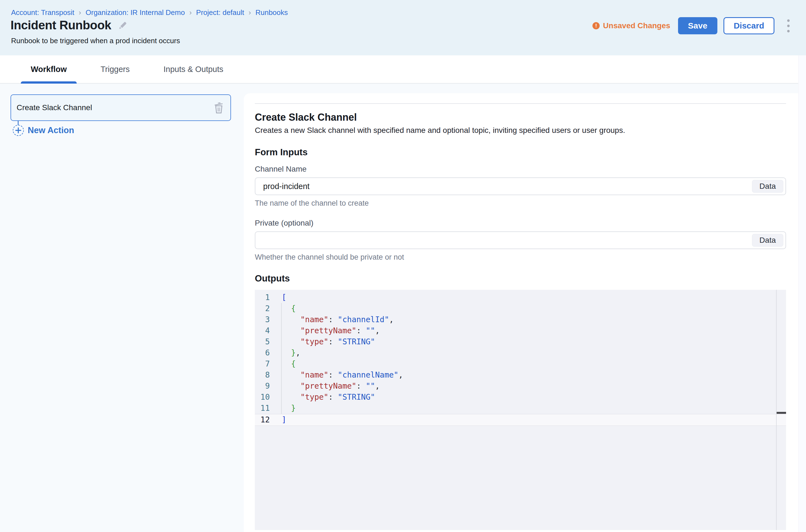 Image resolution: width=806 pixels, height=532 pixels. I want to click on new-action-label: New Action, so click(51, 130).